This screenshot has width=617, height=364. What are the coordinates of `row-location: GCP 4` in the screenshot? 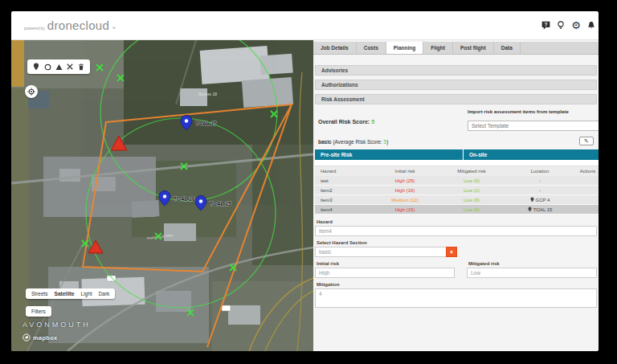 It's located at (543, 200).